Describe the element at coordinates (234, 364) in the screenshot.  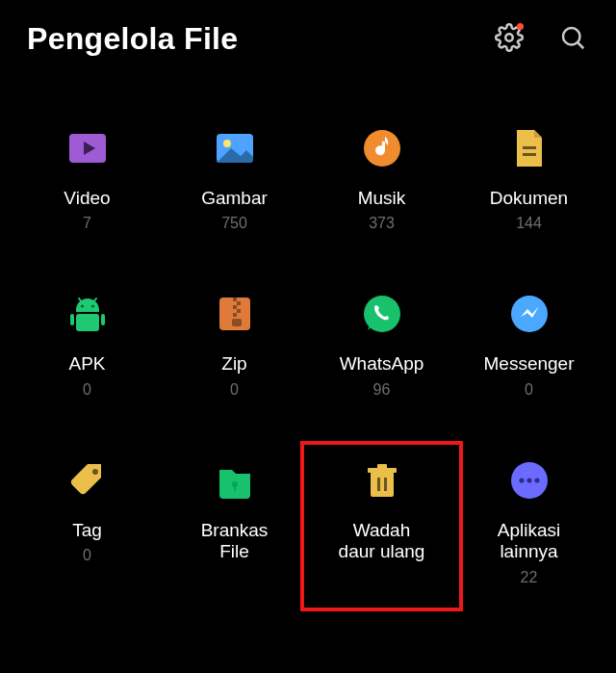
I see `category-label: Zip` at that location.